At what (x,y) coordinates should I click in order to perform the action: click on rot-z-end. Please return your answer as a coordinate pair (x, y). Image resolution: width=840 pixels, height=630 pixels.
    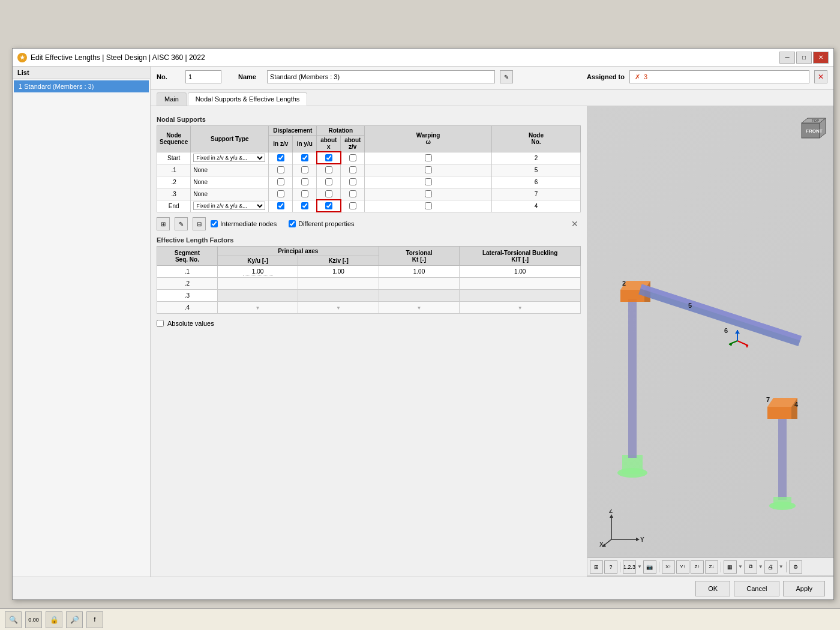
    Looking at the image, I should click on (353, 206).